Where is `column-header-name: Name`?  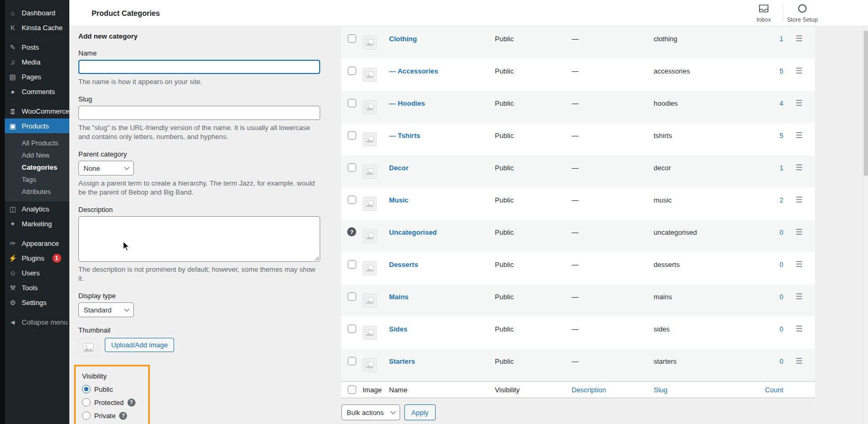
column-header-name: Name is located at coordinates (442, 390).